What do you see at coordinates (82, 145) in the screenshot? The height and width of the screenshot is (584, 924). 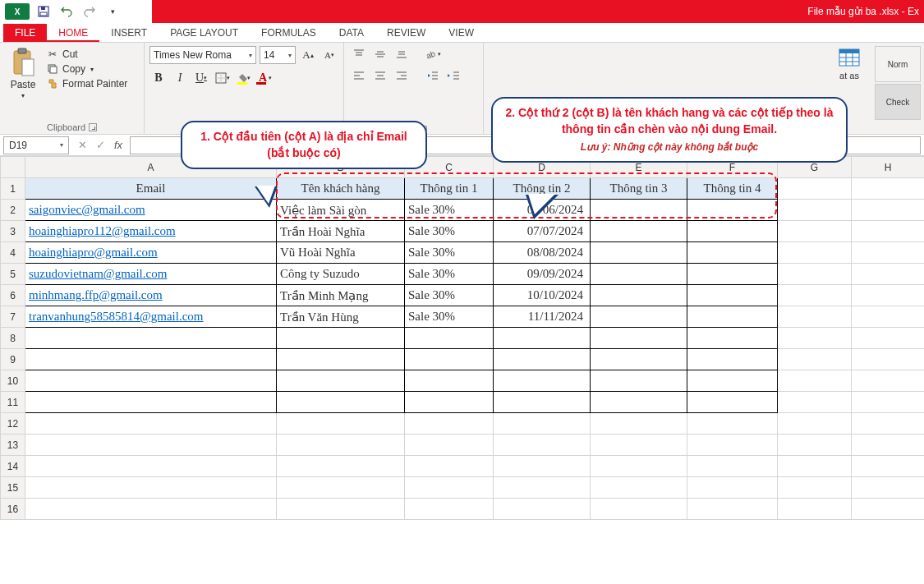 I see `cancel-formula-button: ✕` at bounding box center [82, 145].